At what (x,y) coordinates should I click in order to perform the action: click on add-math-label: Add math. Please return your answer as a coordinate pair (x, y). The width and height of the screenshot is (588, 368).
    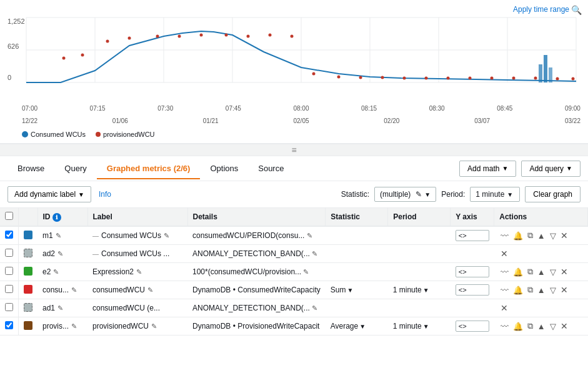
    Looking at the image, I should click on (484, 169).